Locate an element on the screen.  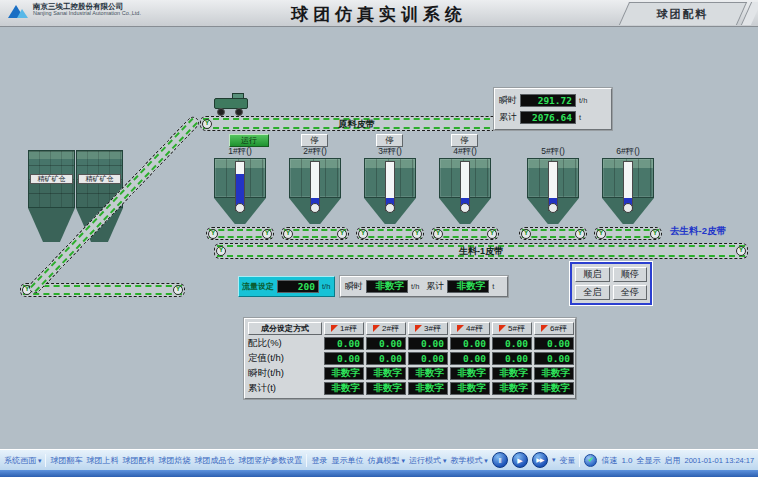
scale-label: 3#秤() is located at coordinates (390, 152).